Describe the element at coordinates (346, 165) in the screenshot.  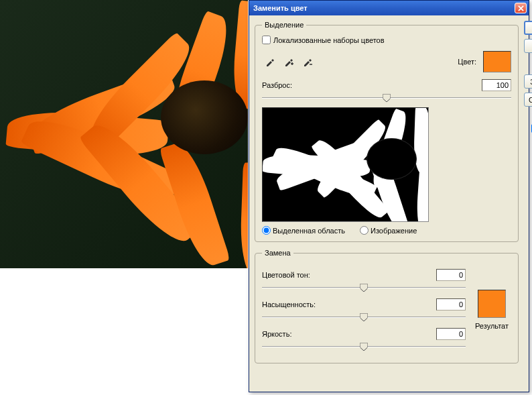
I see `selection-preview` at that location.